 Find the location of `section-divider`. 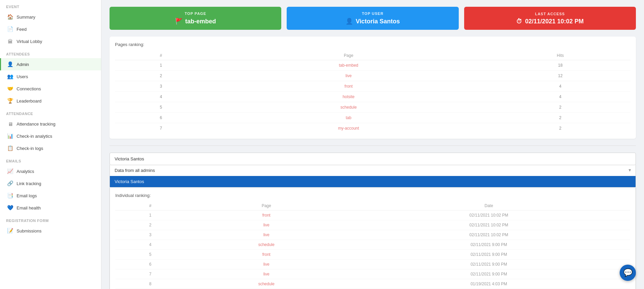

section-divider is located at coordinates (373, 146).